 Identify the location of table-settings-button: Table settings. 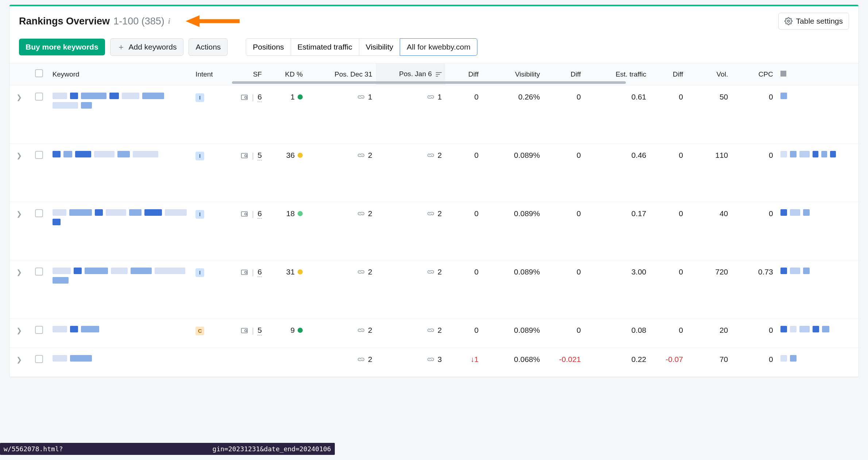
(814, 21).